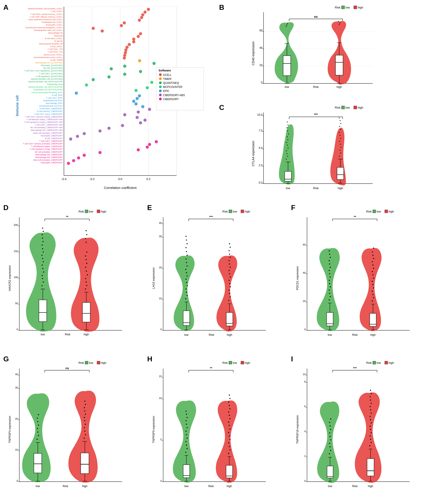  I want to click on svg-text: Macrophage M2_CIBERSORT-ABS, so click(47, 130).